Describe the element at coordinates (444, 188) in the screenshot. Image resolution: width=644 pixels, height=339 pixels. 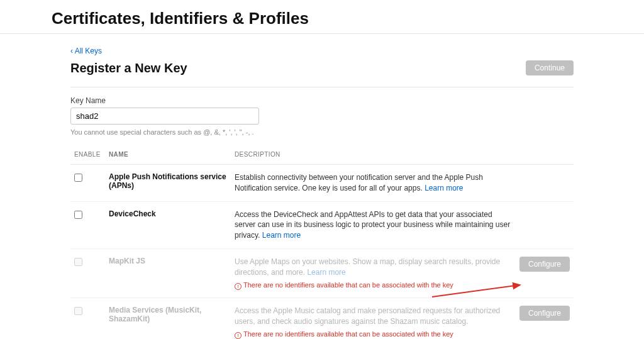
I see `learn-more-apns: Learn more` at that location.